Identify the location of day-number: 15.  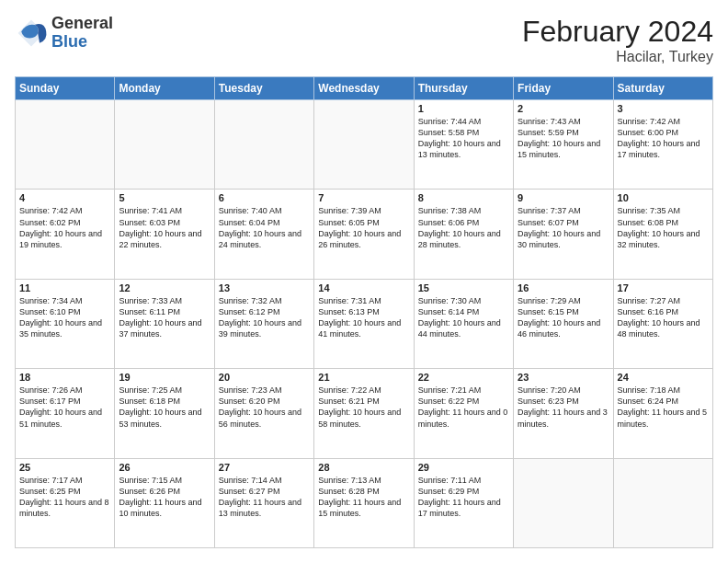
(463, 288).